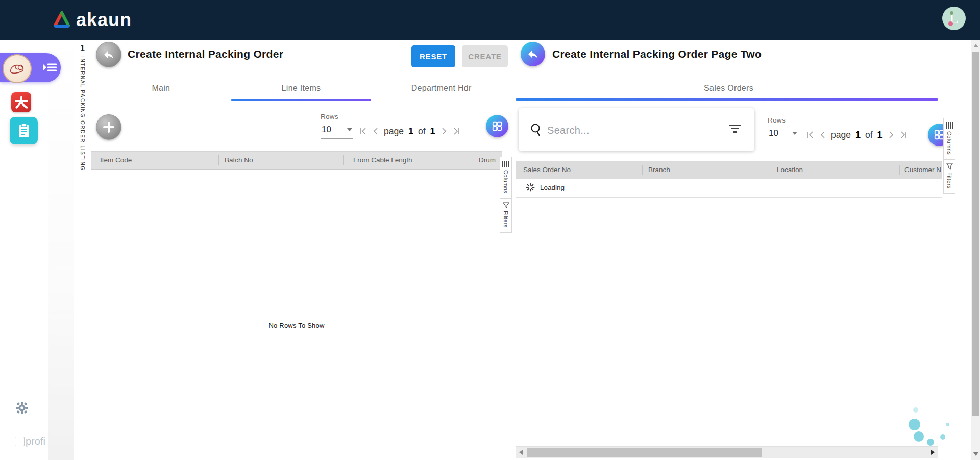  Describe the element at coordinates (636, 130) in the screenshot. I see `search-box` at that location.